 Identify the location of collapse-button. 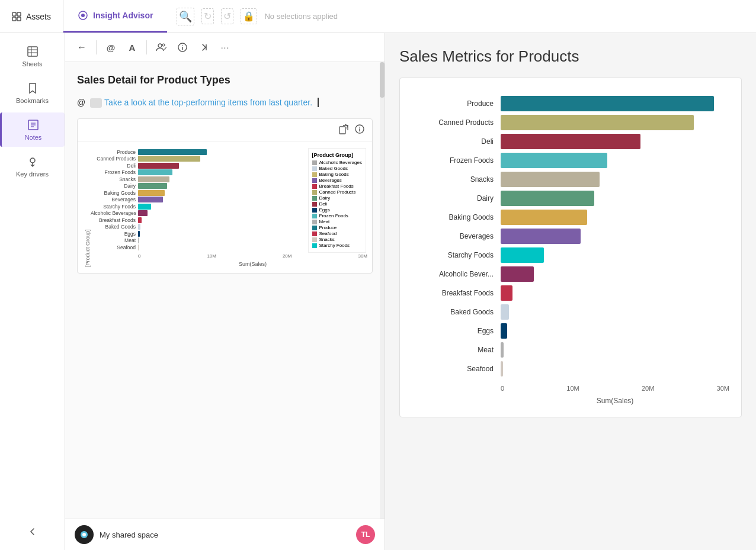
(32, 532).